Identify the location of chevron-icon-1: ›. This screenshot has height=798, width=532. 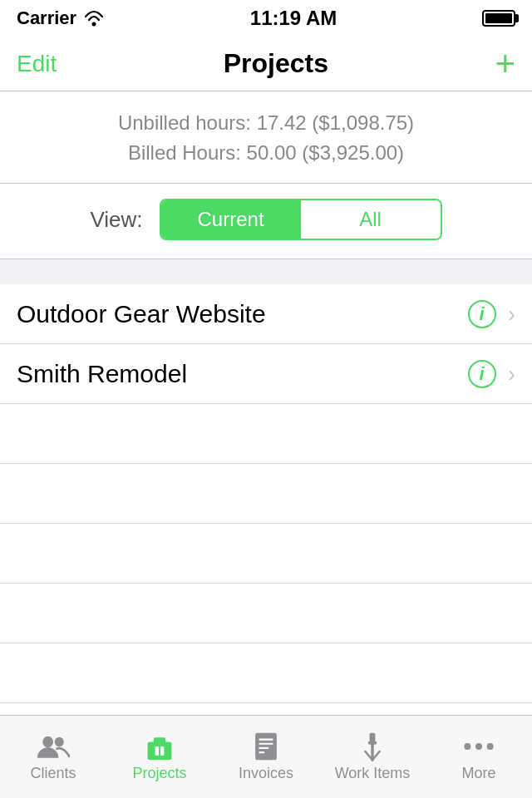
(512, 314).